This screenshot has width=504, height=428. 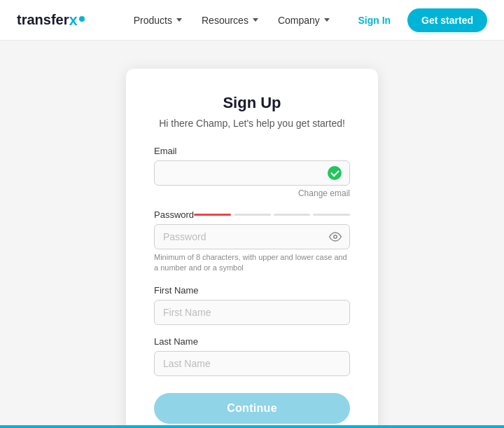 I want to click on password-hint: Minimum of 8 characters, with upper and …, so click(x=252, y=263).